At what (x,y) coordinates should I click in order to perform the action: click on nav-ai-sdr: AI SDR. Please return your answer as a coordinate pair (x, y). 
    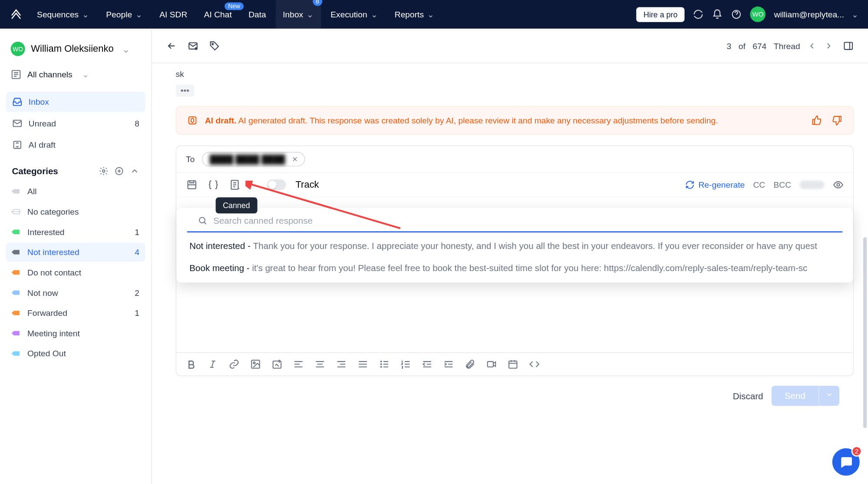
    Looking at the image, I should click on (174, 14).